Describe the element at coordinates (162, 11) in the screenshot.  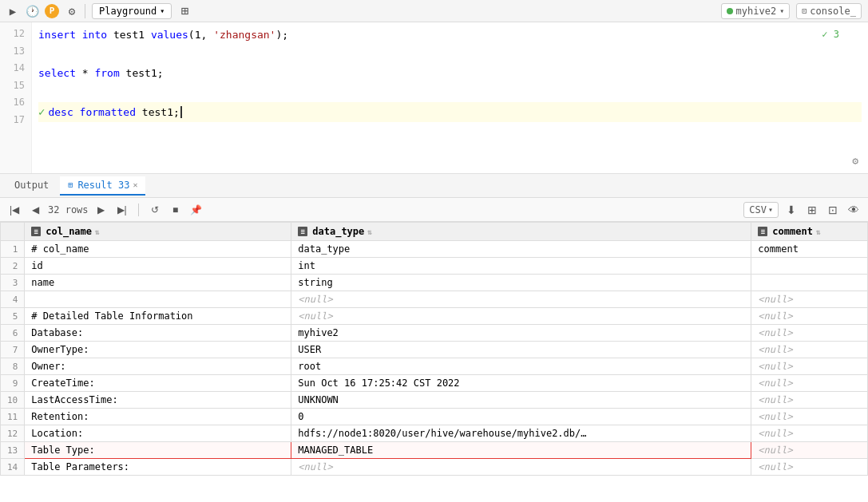
I see `chevron-down-icon: ▾` at that location.